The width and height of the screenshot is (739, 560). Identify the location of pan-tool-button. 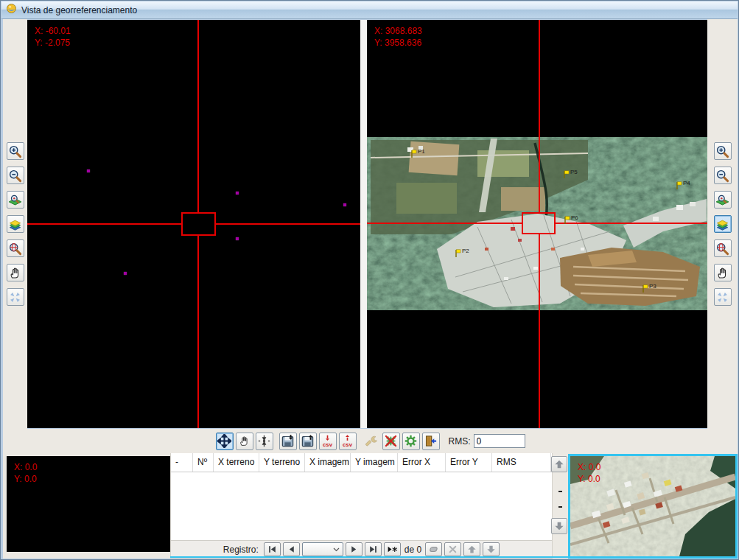
(245, 441).